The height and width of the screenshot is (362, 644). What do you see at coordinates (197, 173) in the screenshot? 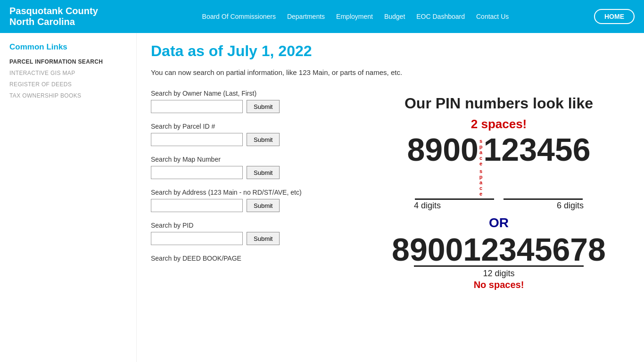
I see `map-number-input` at bounding box center [197, 173].